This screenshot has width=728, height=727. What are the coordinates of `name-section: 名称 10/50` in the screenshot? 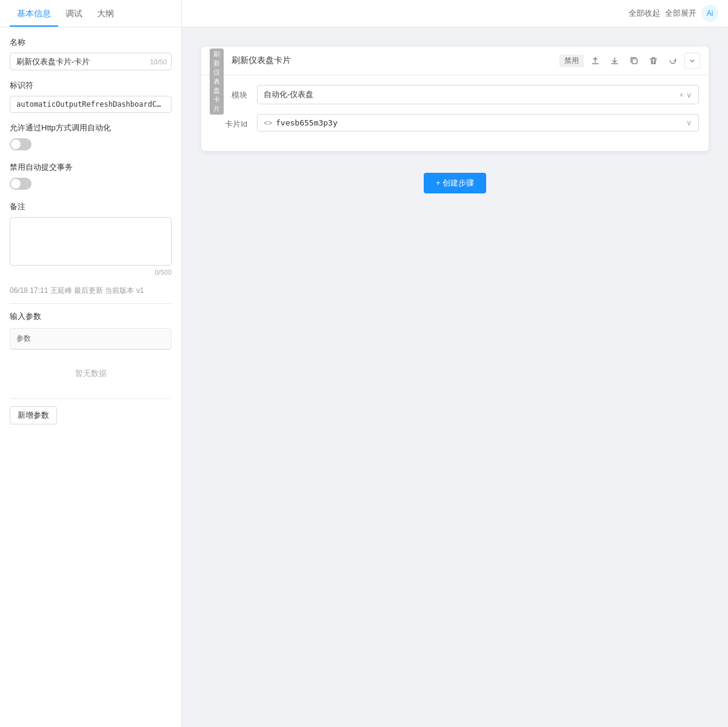 It's located at (91, 53).